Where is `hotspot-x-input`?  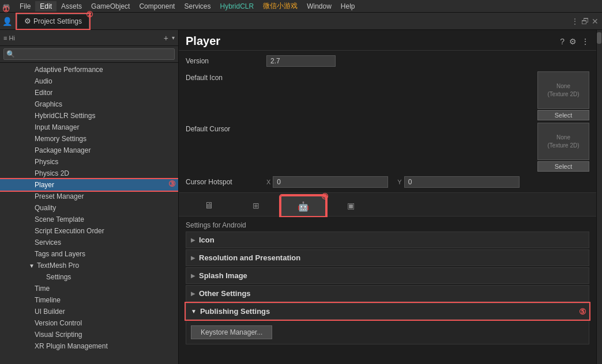 hotspot-x-input is located at coordinates (330, 182).